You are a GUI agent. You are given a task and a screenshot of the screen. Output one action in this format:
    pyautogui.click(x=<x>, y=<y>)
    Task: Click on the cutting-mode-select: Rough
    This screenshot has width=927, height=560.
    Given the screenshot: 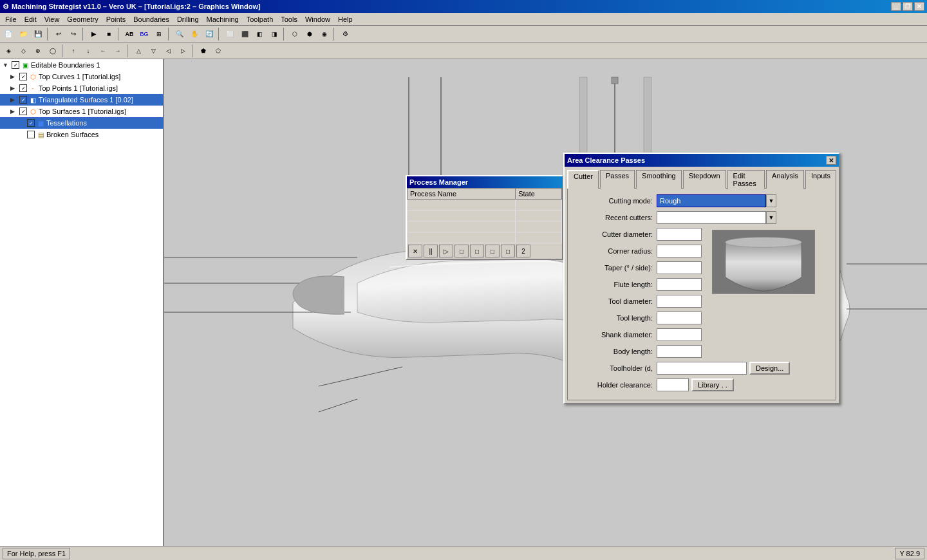 What is the action you would take?
    pyautogui.click(x=711, y=201)
    